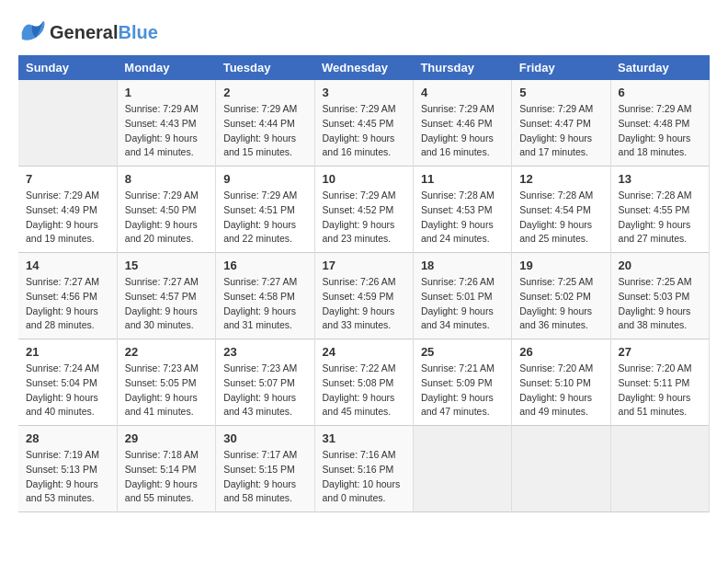 The width and height of the screenshot is (728, 563). I want to click on calendar-cell: 25Sunrise: 7:21 AM Sunset: 5:09 PM Dayli…, so click(461, 383).